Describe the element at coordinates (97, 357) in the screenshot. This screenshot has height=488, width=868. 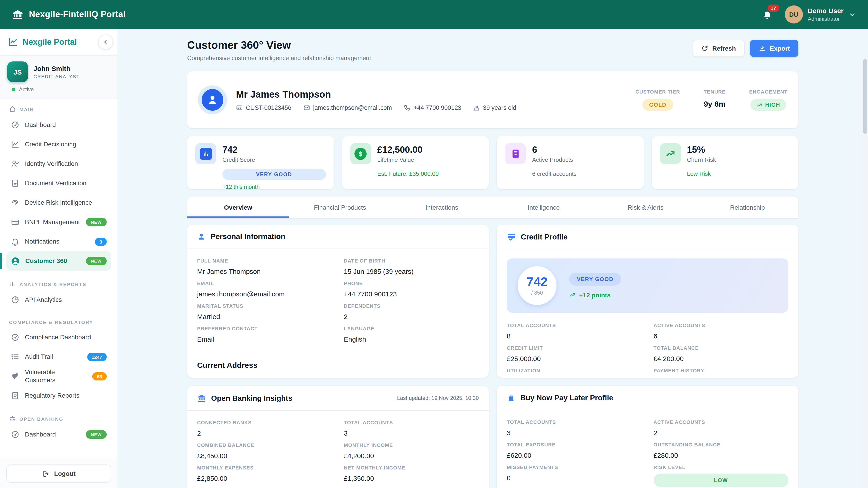
I see `count-badge: 1247` at that location.